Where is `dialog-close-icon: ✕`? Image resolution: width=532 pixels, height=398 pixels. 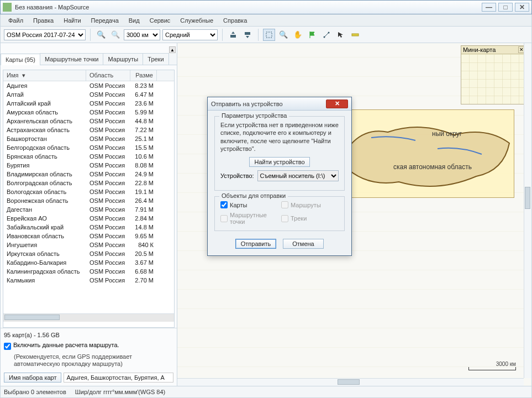
dialog-close-icon: ✕ is located at coordinates (337, 104).